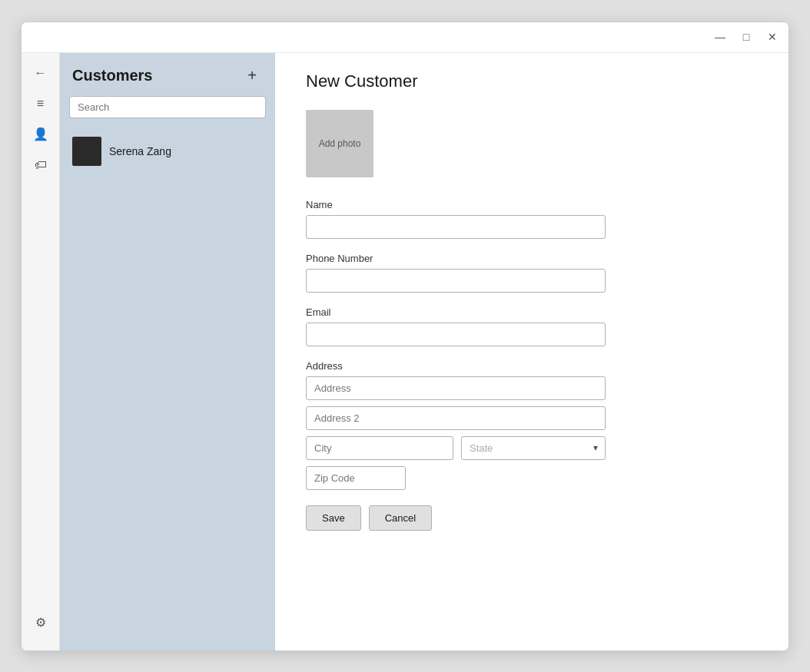 This screenshot has width=810, height=672. Describe the element at coordinates (140, 151) in the screenshot. I see `customer-name: Serena Zang` at that location.